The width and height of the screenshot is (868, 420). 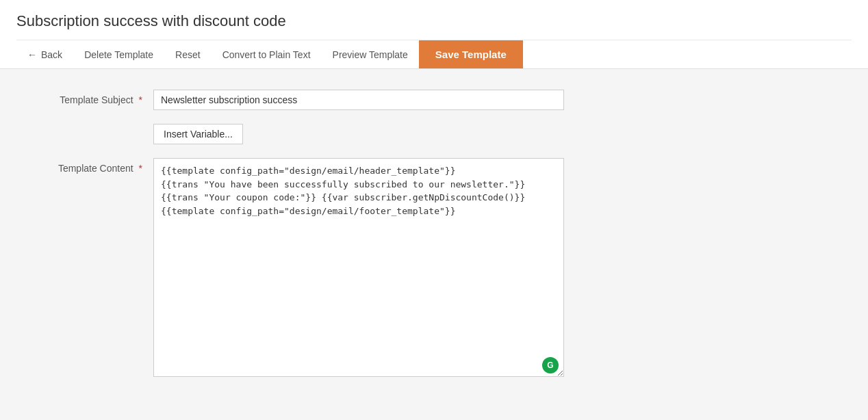 I want to click on subject-input, so click(x=359, y=100).